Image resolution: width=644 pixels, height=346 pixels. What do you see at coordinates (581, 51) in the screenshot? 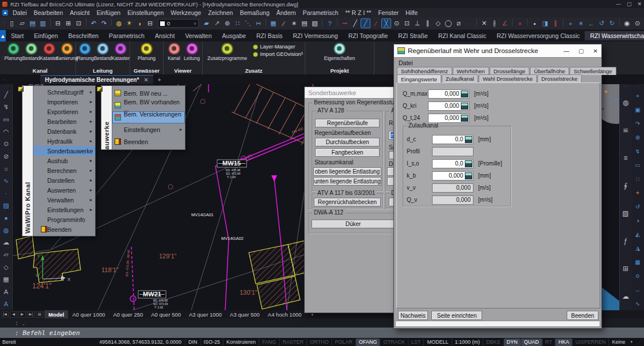
I see `dialog-maximize-button: ▢` at bounding box center [581, 51].